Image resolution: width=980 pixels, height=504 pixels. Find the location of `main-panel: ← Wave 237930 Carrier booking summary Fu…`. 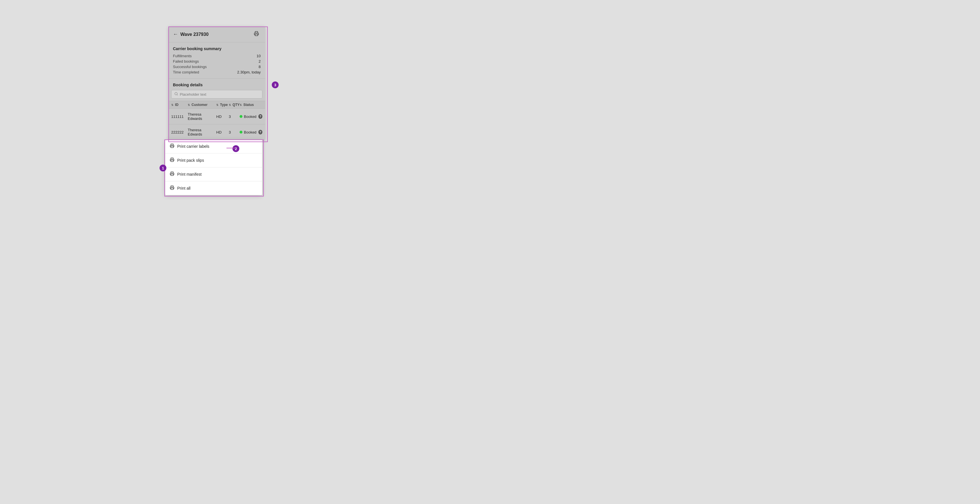

main-panel: ← Wave 237930 Carrier booking summary Fu… is located at coordinates (217, 83).